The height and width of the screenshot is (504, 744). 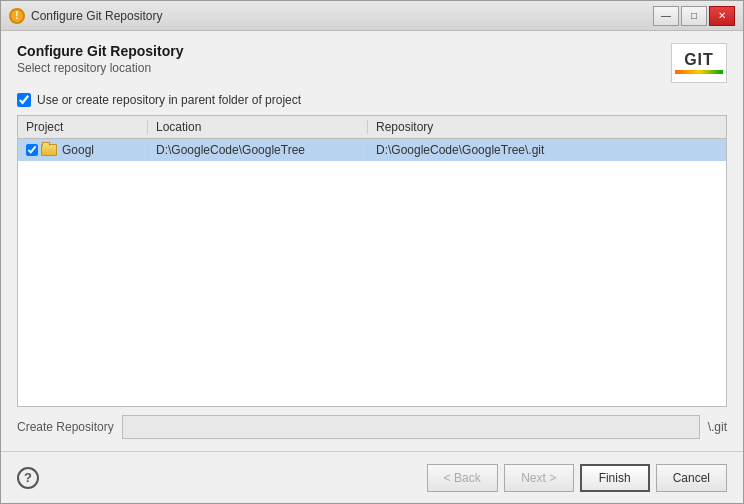 I want to click on window-title: Configure Git Repository, so click(x=96, y=16).